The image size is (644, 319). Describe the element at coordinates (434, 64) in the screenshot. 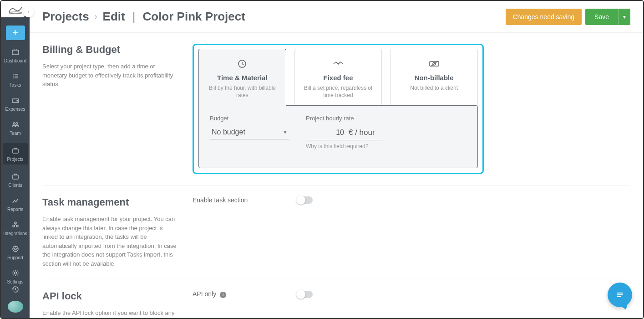

I see `non-billable-icon` at that location.